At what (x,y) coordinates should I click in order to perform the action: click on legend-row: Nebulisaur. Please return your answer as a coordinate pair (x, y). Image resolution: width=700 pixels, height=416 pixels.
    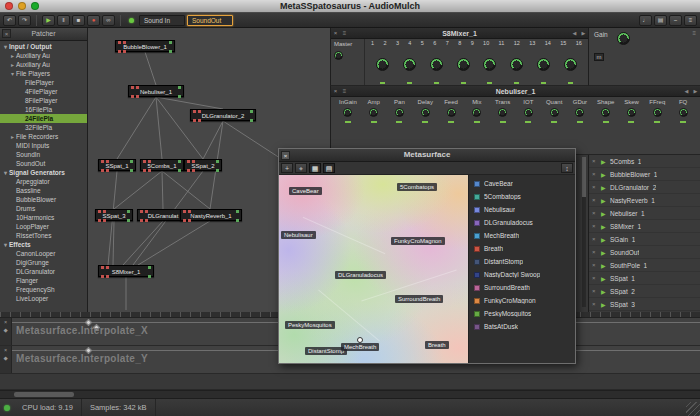
    Looking at the image, I should click on (522, 210).